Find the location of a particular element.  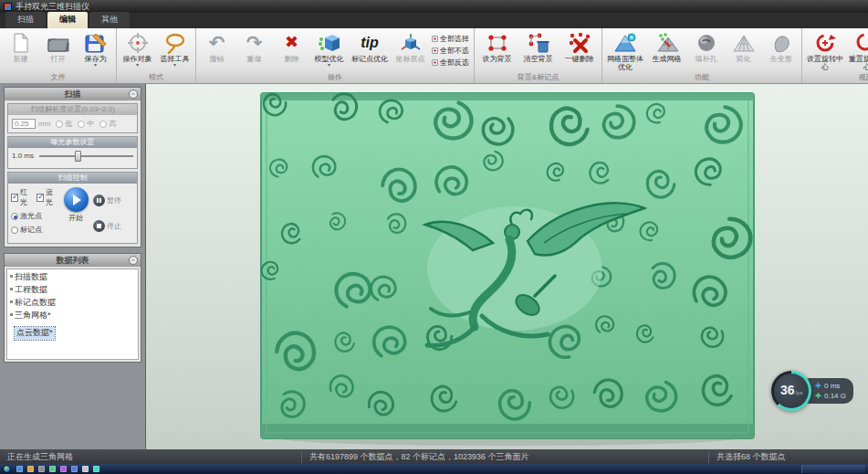

resolution-settings-box: 扫描解析度设置(0.03~2.0) mm 低 中 高 is located at coordinates (73, 119).